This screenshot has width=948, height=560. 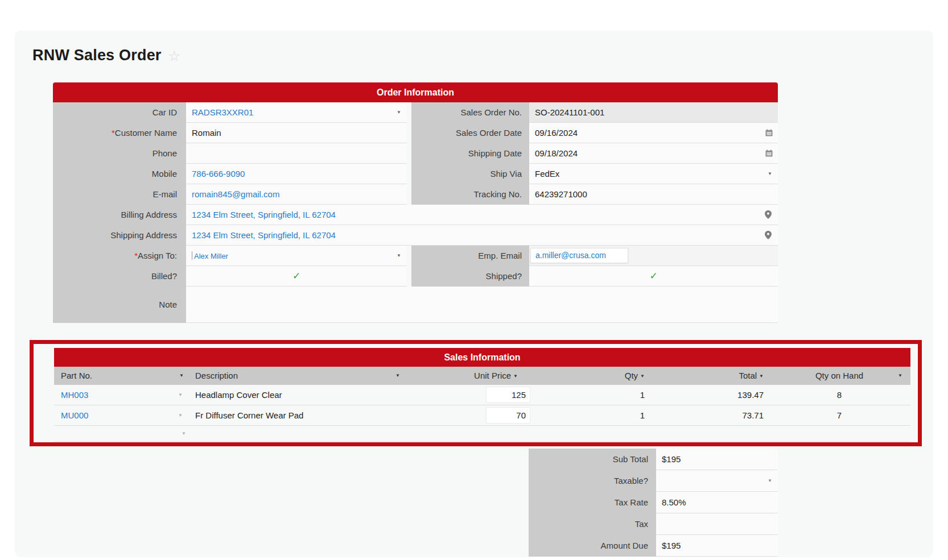 I want to click on row-billing-address: Billing Address 1234 Elm Street, Springf…, so click(x=415, y=215).